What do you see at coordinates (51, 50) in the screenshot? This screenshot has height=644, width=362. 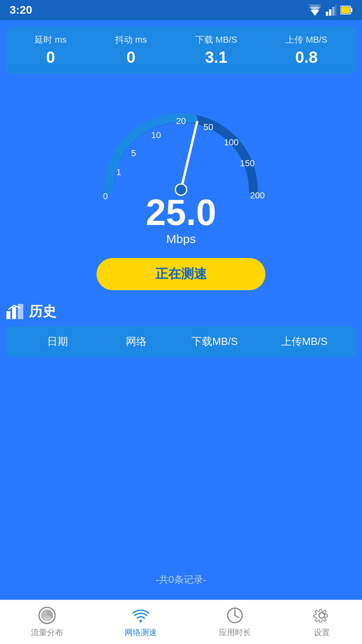 I see `latency-stat: 延时 ms 0` at bounding box center [51, 50].